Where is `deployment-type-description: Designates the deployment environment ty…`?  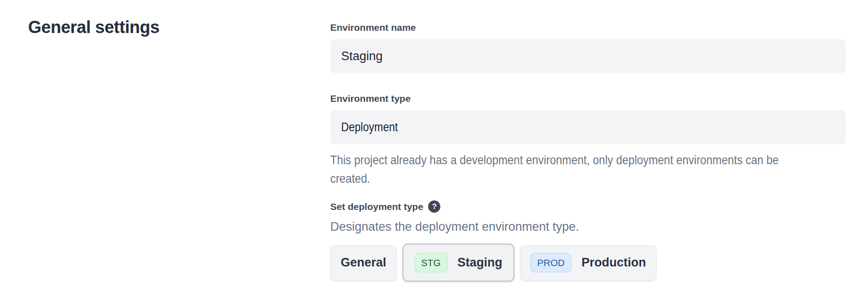 deployment-type-description: Designates the deployment environment ty… is located at coordinates (588, 227).